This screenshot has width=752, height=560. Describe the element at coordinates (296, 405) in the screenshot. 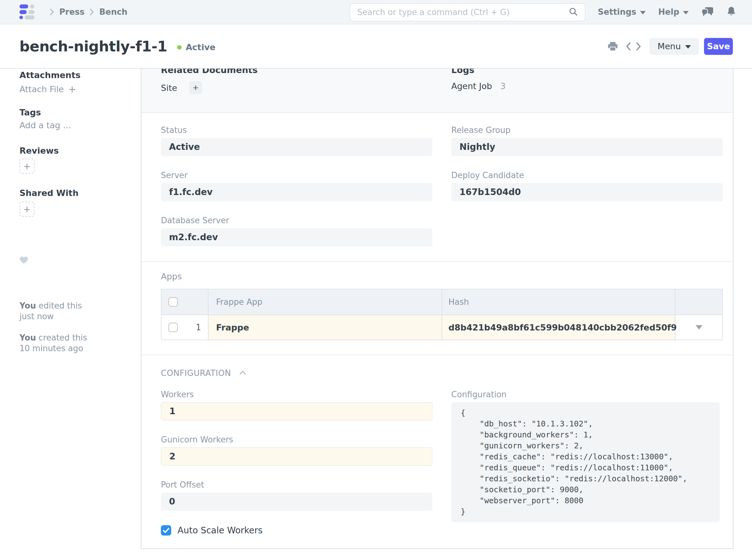

I see `field-workers: Workers 1` at that location.